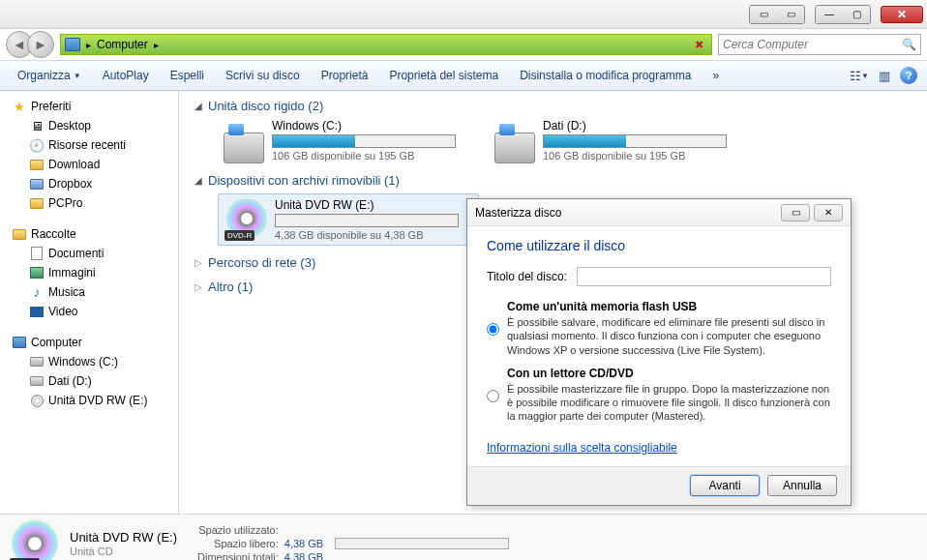  I want to click on dialog-close-button: ✕, so click(828, 213).